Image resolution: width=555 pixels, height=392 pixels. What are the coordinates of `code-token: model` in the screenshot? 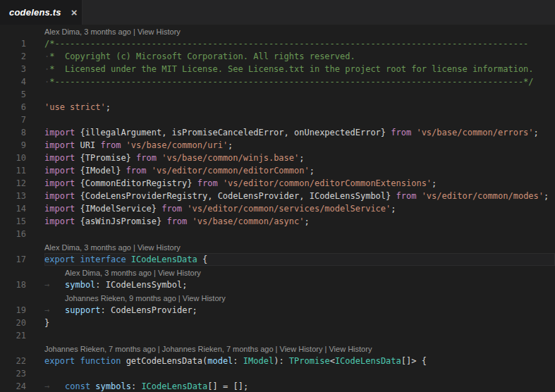 It's located at (220, 361).